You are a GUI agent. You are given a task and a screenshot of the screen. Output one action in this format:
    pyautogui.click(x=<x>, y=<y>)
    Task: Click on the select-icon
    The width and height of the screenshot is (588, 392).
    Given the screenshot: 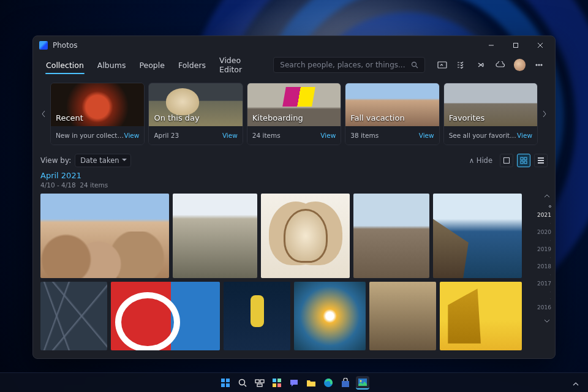 What is the action you would take?
    pyautogui.click(x=461, y=65)
    